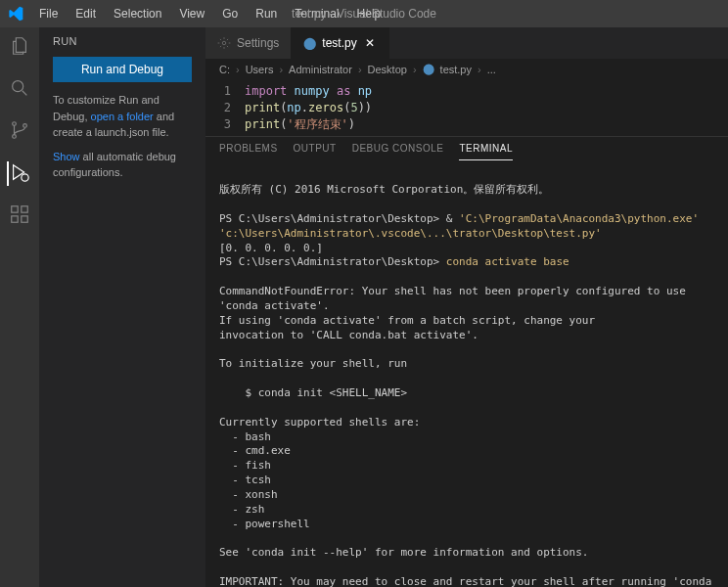 This screenshot has width=728, height=587. Describe the element at coordinates (20, 214) in the screenshot. I see `extensions-icon` at that location.